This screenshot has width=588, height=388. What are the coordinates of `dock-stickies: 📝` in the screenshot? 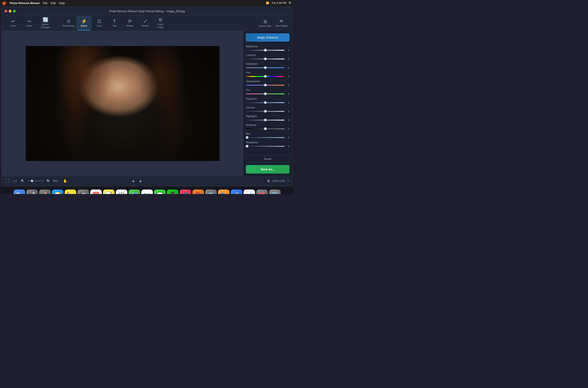 It's located at (109, 192).